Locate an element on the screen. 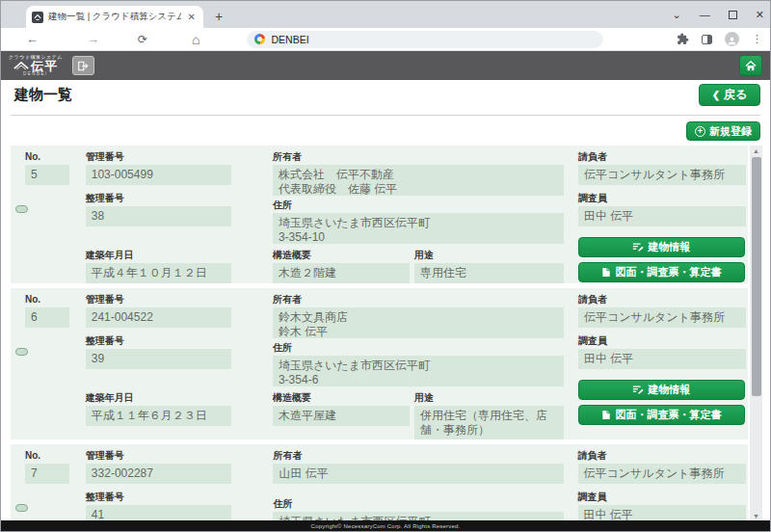  seiri-field: 41 is located at coordinates (159, 513).